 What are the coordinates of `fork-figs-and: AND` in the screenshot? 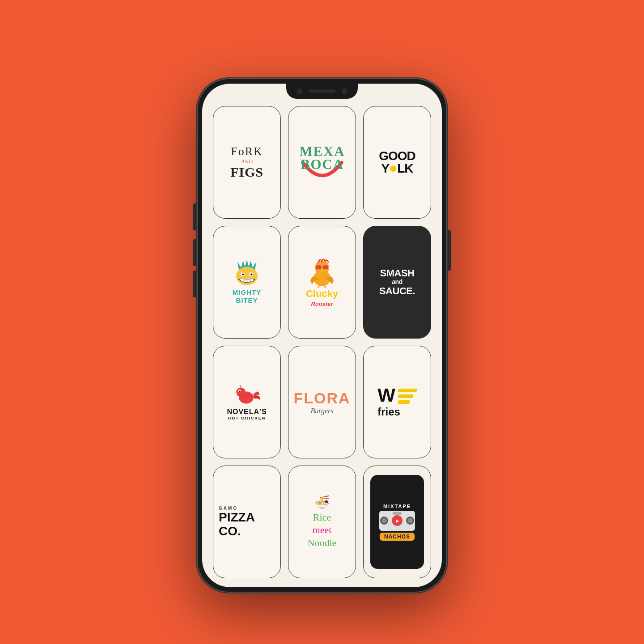 It's located at (247, 161).